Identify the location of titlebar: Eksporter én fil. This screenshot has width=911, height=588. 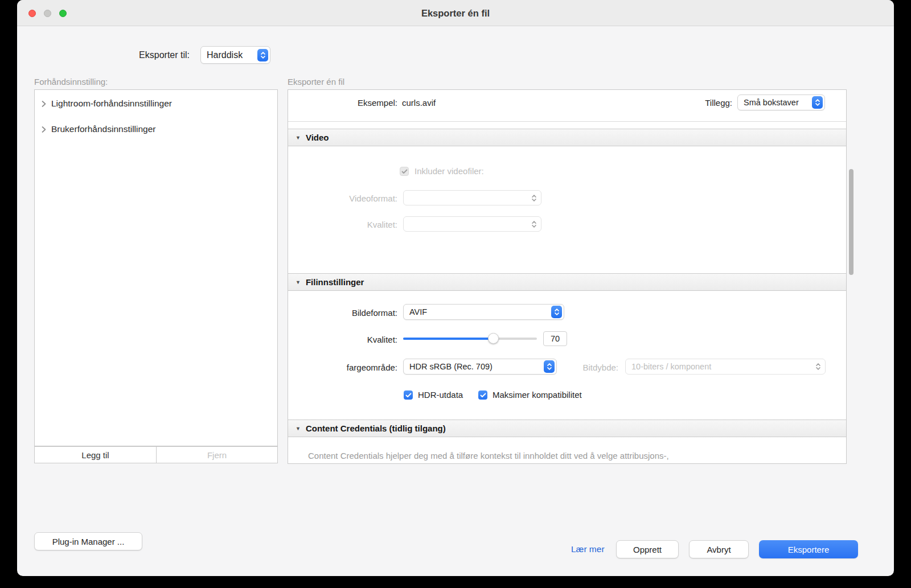
(456, 13).